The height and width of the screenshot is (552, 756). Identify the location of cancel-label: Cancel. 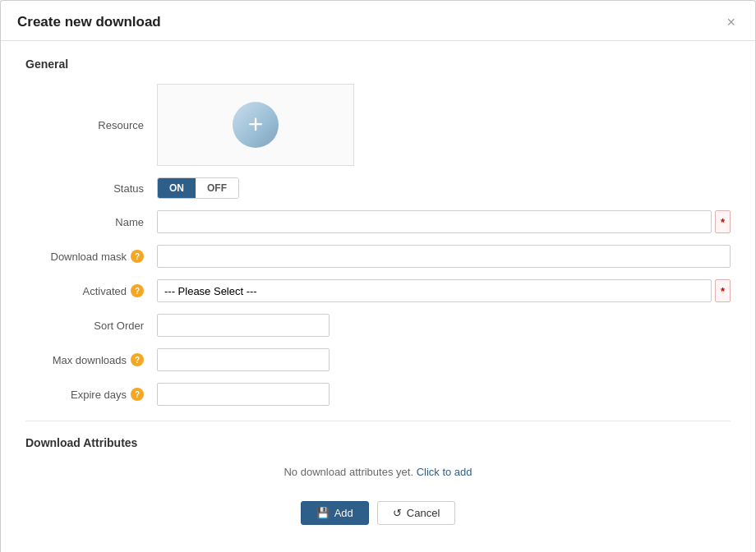
(423, 513).